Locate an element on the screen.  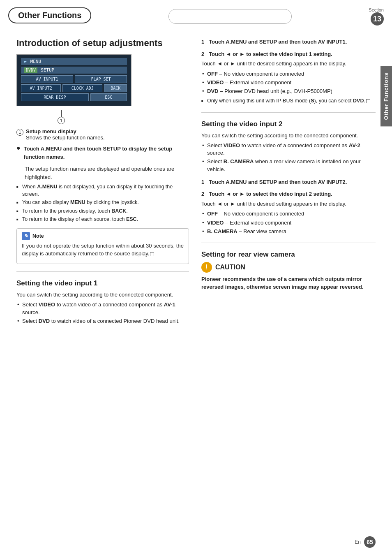
video2-bullet-list: Select VIDEO to watch video of a connect… is located at coordinates (288, 158).